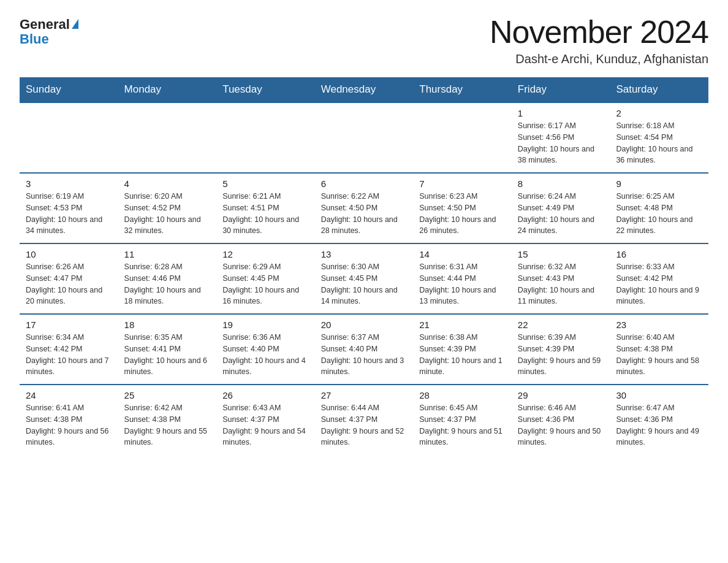  What do you see at coordinates (168, 350) in the screenshot?
I see `calendar-cell: 18Sunrise: 6:35 AM Sunset: 4:41 PM Dayli…` at bounding box center [168, 350].